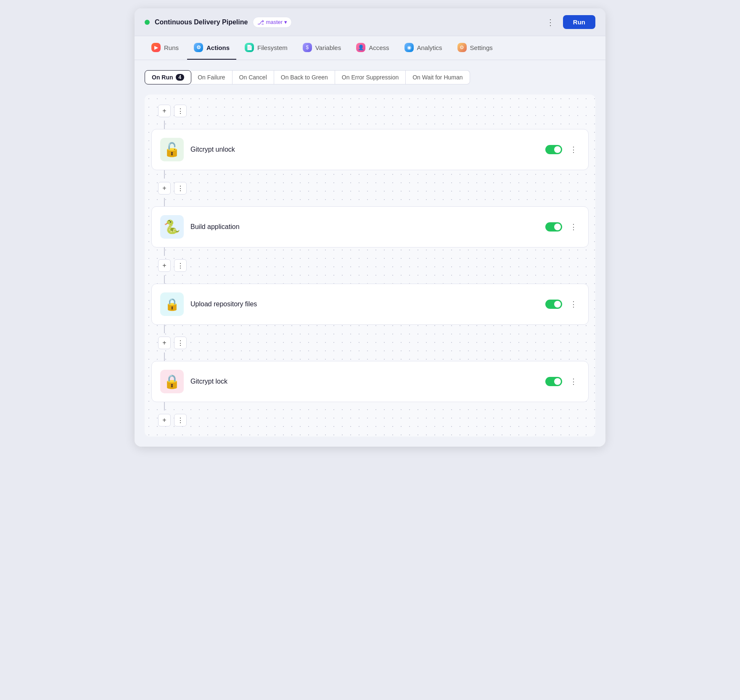 Image resolution: width=740 pixels, height=700 pixels. What do you see at coordinates (261, 22) in the screenshot?
I see `branch-icon: ⎇` at bounding box center [261, 22].